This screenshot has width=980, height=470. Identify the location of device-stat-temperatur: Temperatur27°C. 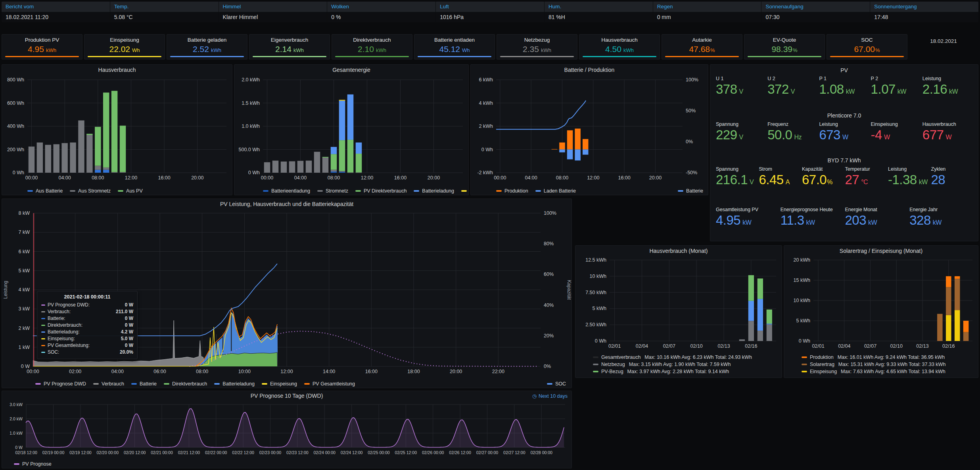
(867, 177).